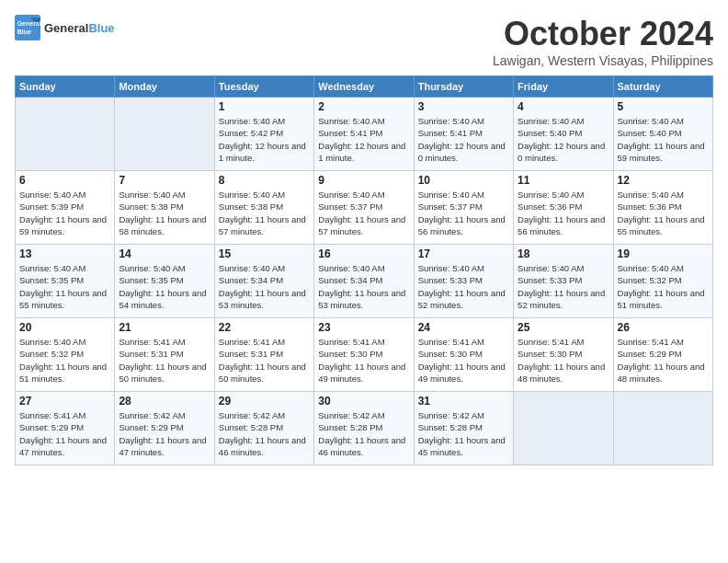 Image resolution: width=728 pixels, height=563 pixels. What do you see at coordinates (364, 213) in the screenshot?
I see `day-info: Sunrise: 5:40 AM Sunset: 5:37 PM Dayligh…` at bounding box center [364, 213].